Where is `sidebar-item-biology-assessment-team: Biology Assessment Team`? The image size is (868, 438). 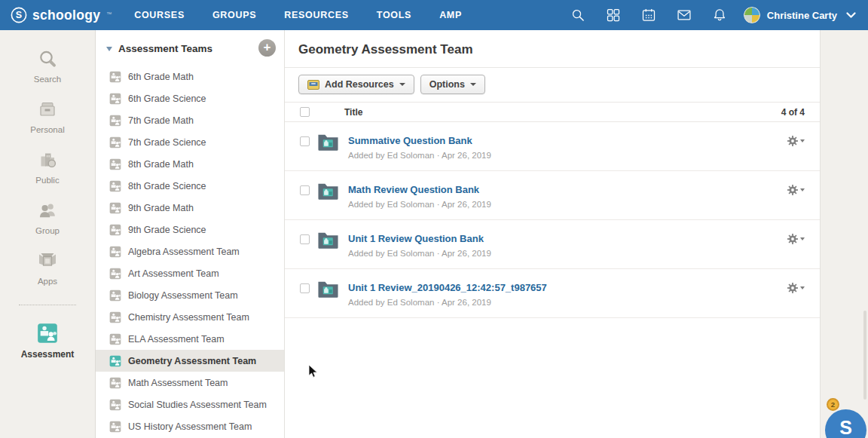
sidebar-item-biology-assessment-team: Biology Assessment Team is located at coordinates (190, 296).